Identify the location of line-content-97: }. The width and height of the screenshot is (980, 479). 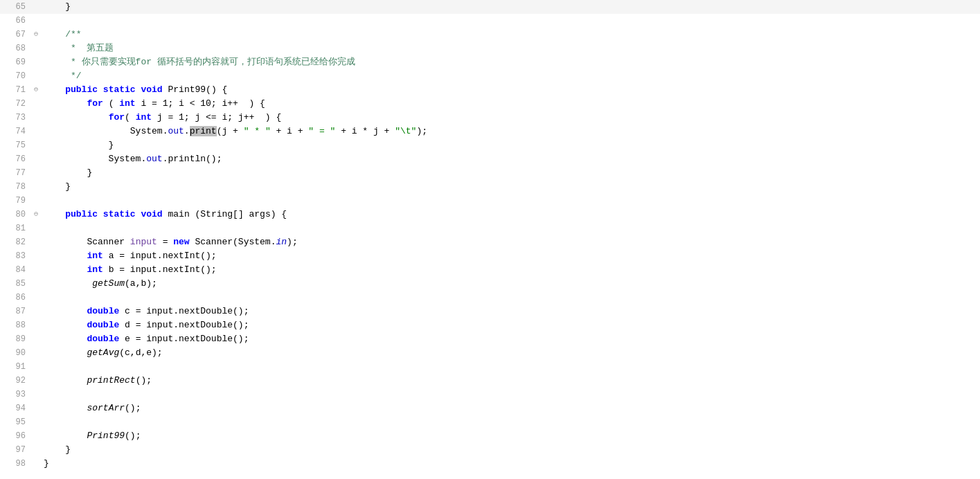
(510, 450).